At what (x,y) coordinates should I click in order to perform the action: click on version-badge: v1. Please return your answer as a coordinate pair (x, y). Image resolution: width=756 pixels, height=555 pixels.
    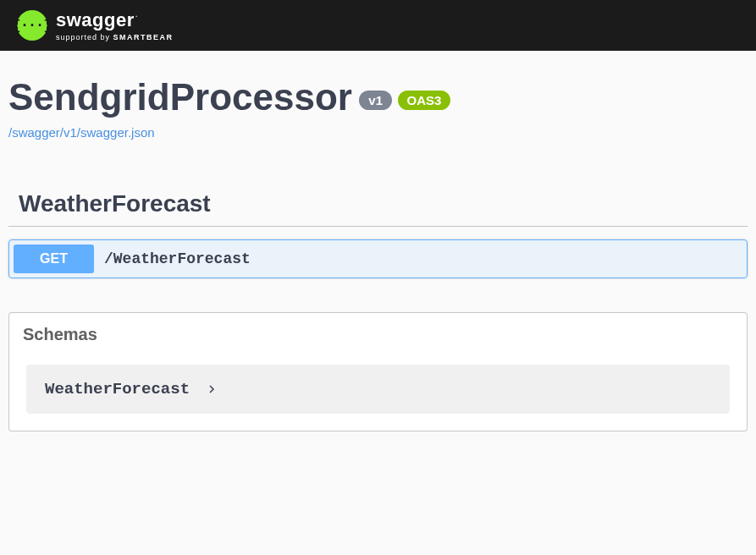
    Looking at the image, I should click on (376, 100).